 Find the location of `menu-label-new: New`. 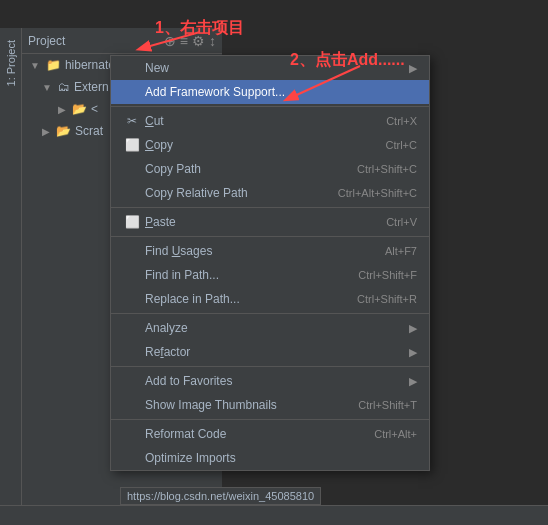

menu-label-new: New is located at coordinates (157, 68).